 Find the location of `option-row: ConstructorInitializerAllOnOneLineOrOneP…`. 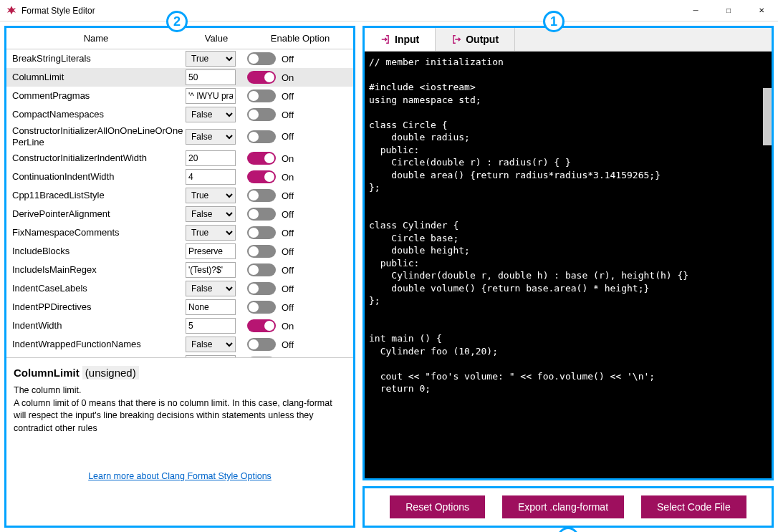

option-row: ConstructorInitializerAllOnOneLineOrOneP… is located at coordinates (180, 136).